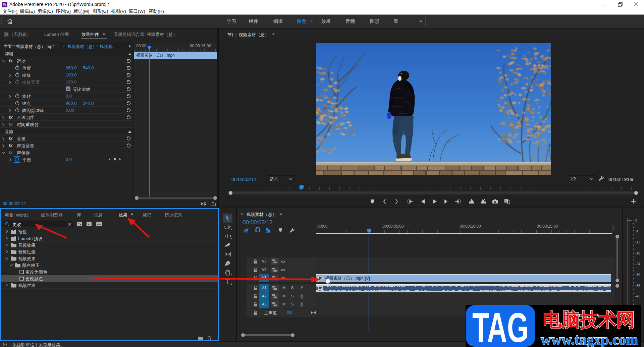 The width and height of the screenshot is (644, 347). What do you see at coordinates (500, 326) in the screenshot?
I see `svg-text: TAG` at bounding box center [500, 326].